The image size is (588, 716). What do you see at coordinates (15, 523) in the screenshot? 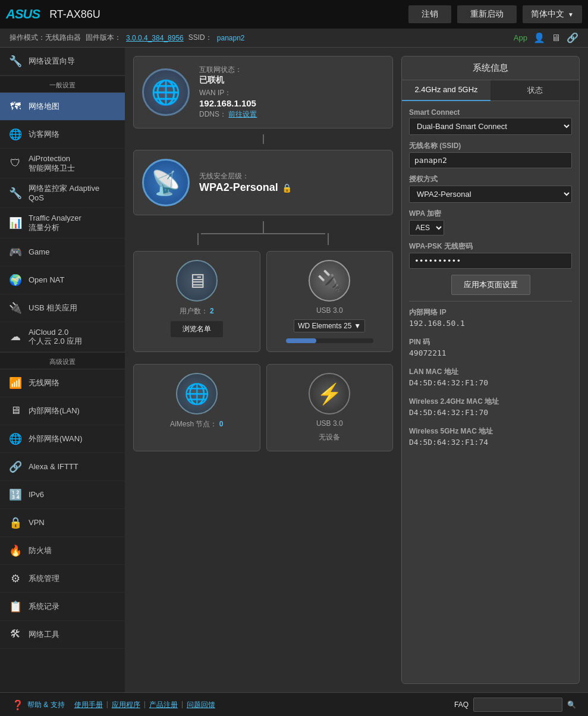
I see `vpn-icon: 🔒` at bounding box center [15, 523].